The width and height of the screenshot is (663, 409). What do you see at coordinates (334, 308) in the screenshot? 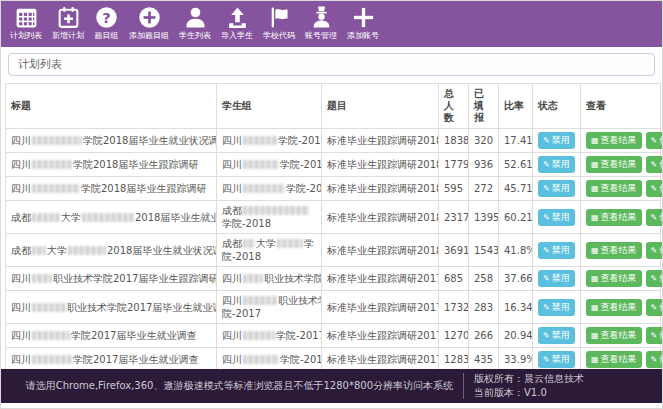
I see `table-row: 四川职业技术学院2017届毕业生就业调查四川职业技术学院-2017标准毕业生跟踪…` at bounding box center [334, 308].